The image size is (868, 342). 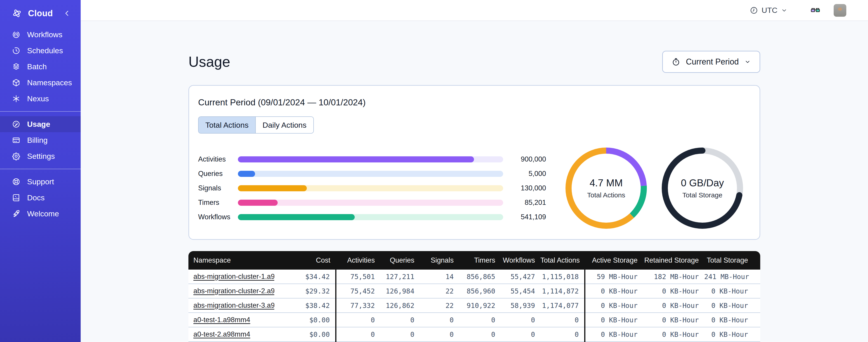 What do you see at coordinates (284, 125) in the screenshot?
I see `tab-daily-actions: Daily Actions` at bounding box center [284, 125].